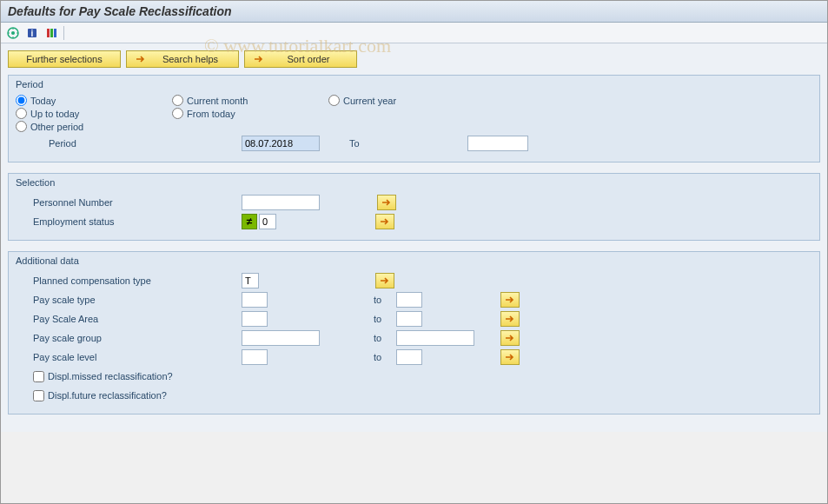 The image size is (828, 504). I want to click on pay-scale-level-from-input, so click(255, 357).